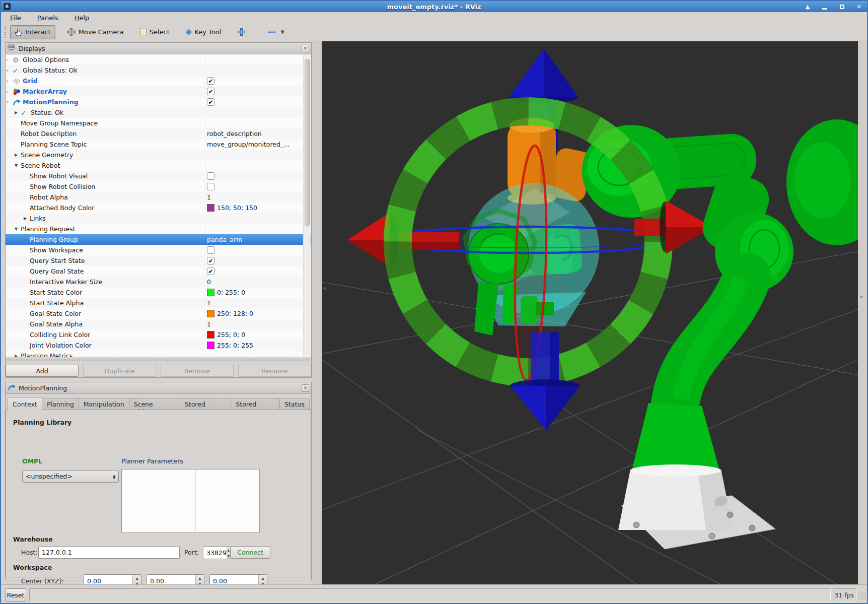 This screenshot has height=604, width=868. Describe the element at coordinates (10, 102) in the screenshot. I see `collapse-icon: ▾` at that location.